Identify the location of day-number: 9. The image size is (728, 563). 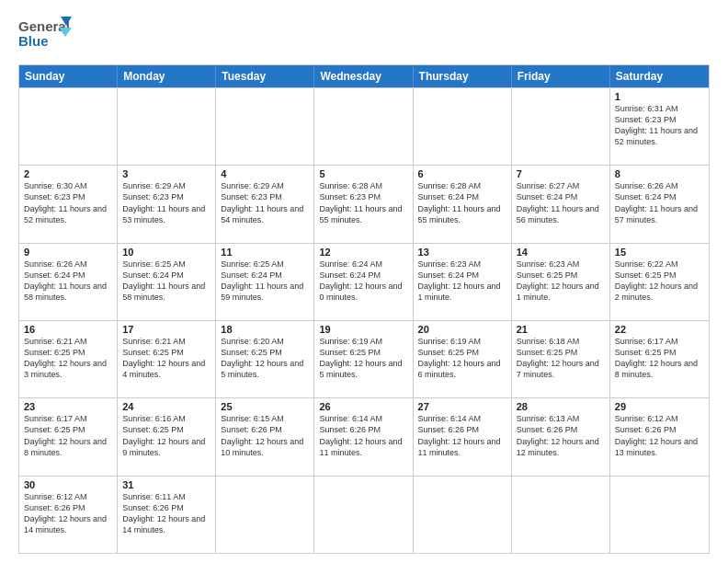
(68, 252).